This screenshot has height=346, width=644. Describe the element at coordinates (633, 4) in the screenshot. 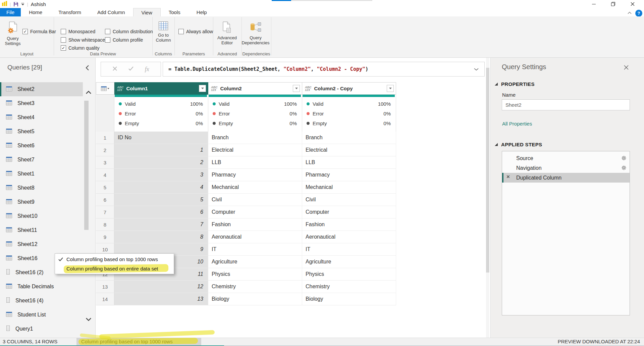

I see `close-button` at that location.